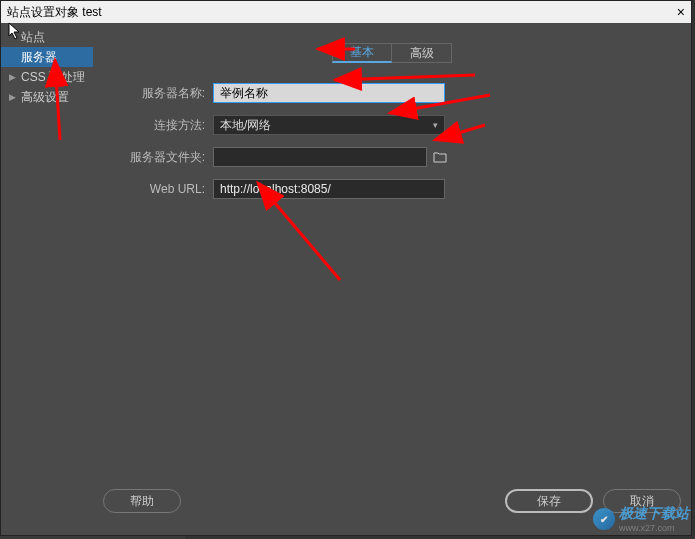 The width and height of the screenshot is (695, 539). What do you see at coordinates (39, 58) in the screenshot?
I see `sidebar-item-label: 服务器` at bounding box center [39, 58].